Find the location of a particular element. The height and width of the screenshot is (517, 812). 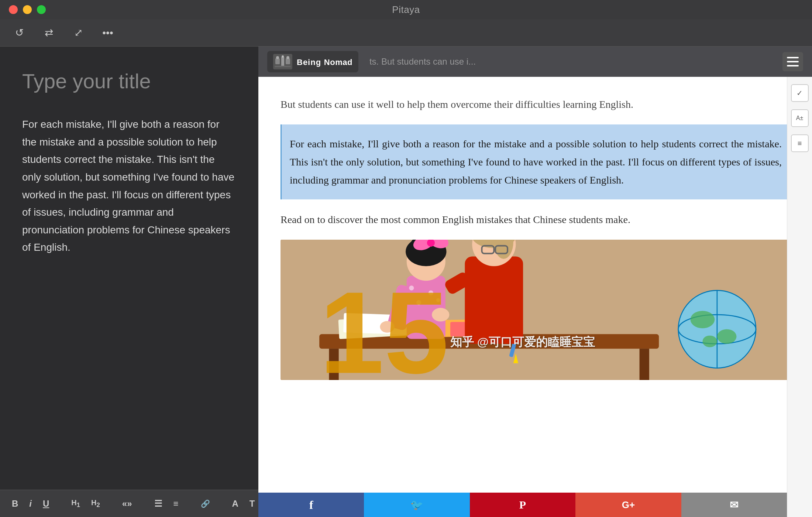

text-size-tool: A± is located at coordinates (800, 118).